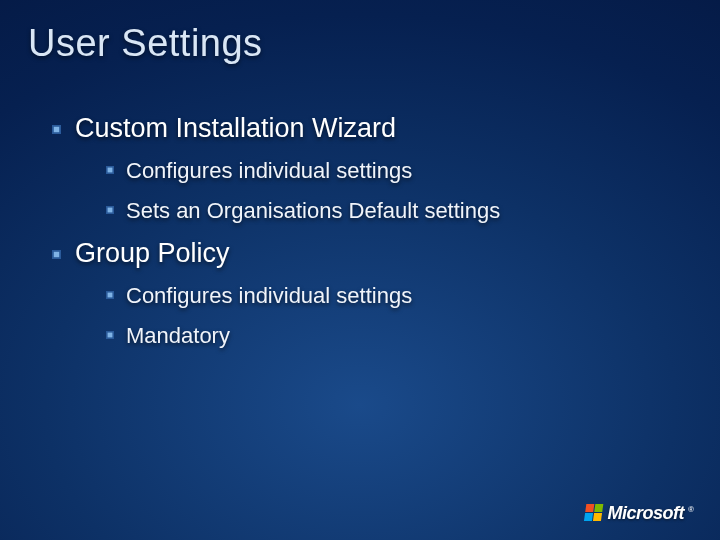 This screenshot has height=540, width=720. Describe the element at coordinates (236, 128) in the screenshot. I see `bullet-label: Custom Installation Wizard` at that location.